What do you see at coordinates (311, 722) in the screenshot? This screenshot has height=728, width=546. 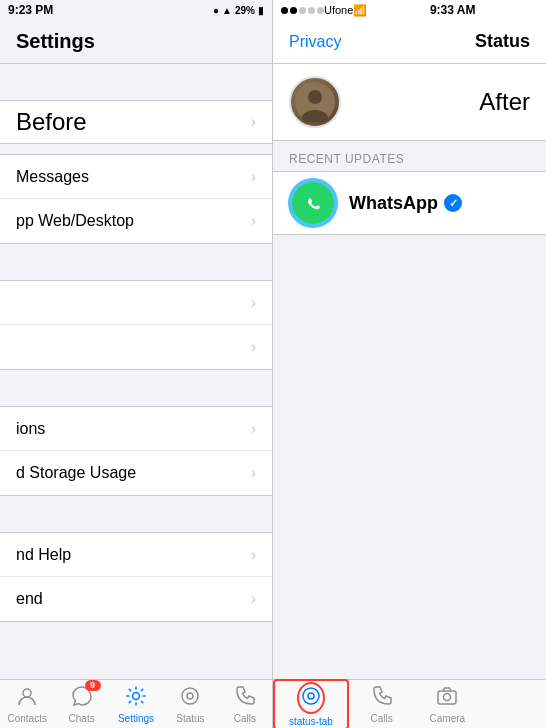 I see `status-tab-label: status-tab` at bounding box center [311, 722].